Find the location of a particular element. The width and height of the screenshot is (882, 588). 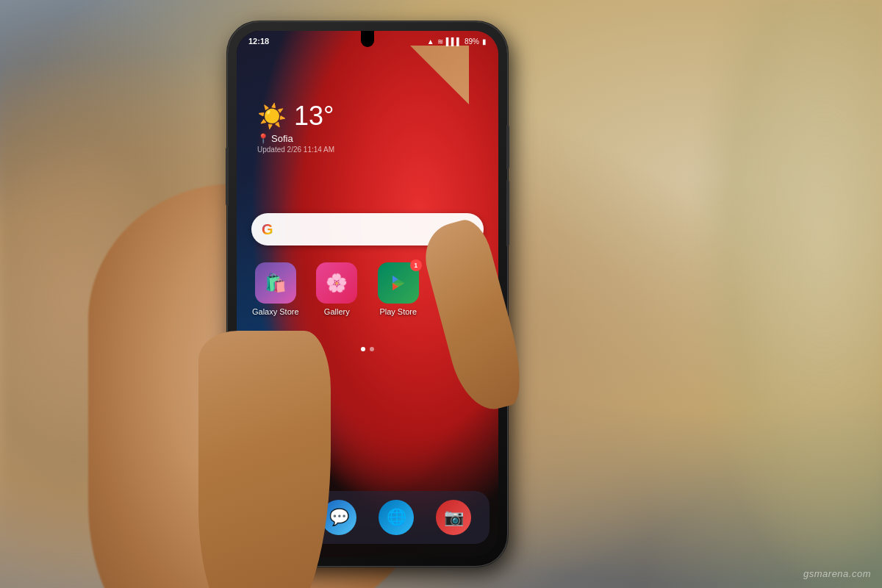

gallery-icon: 🌸 is located at coordinates (337, 283).